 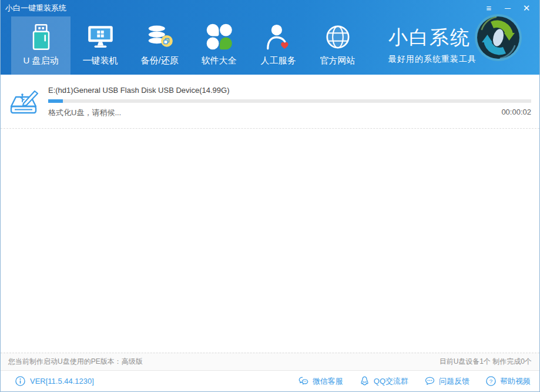 What do you see at coordinates (62, 381) in the screenshot?
I see `version-text: VER[11.5.44.1230]` at bounding box center [62, 381].